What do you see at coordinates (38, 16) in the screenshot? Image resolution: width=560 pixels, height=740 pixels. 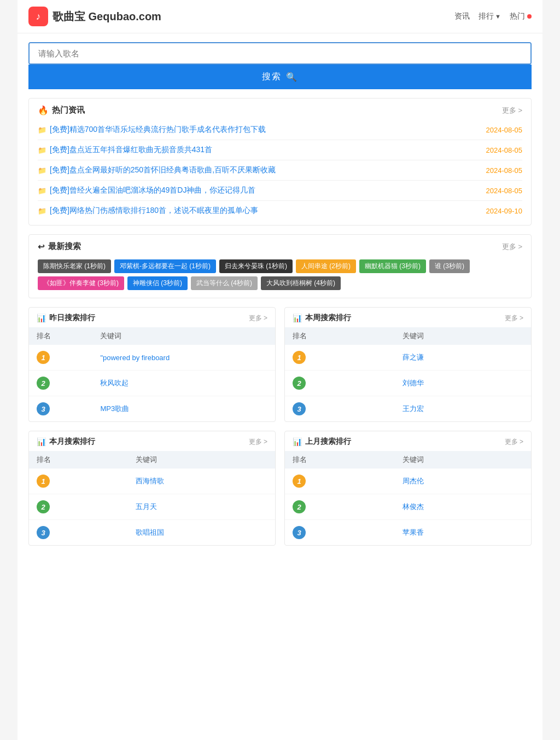 I see `logo-icon: ♪` at bounding box center [38, 16].